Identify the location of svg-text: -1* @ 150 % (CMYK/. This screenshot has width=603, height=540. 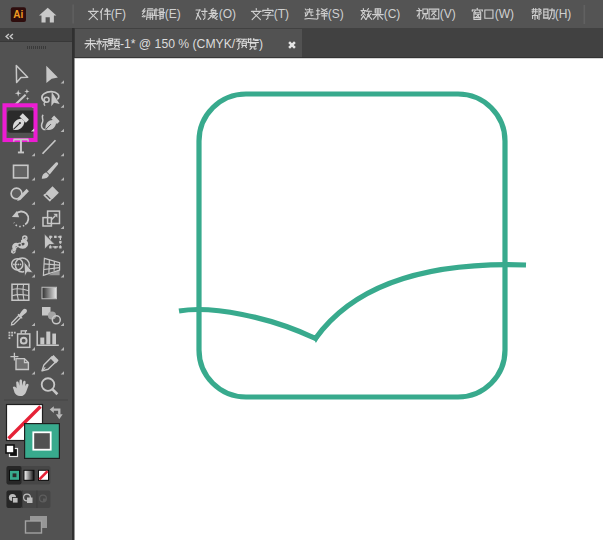
(178, 44).